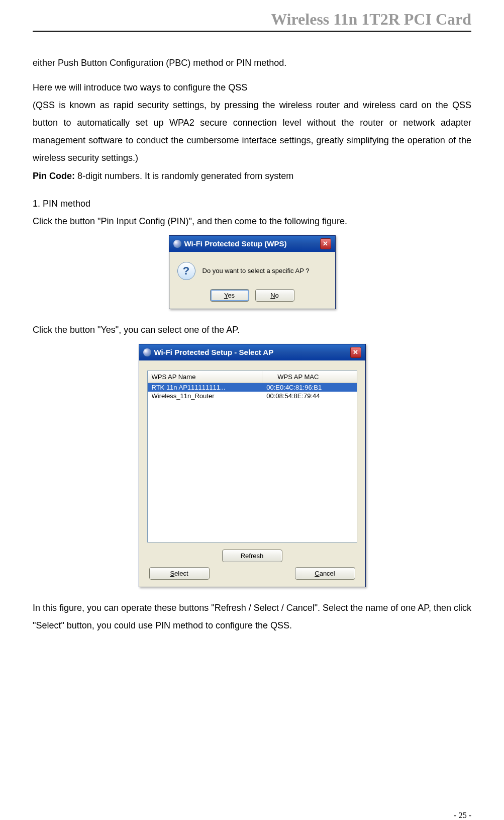 This screenshot has height=820, width=504. What do you see at coordinates (275, 296) in the screenshot?
I see `no-button: No` at bounding box center [275, 296].